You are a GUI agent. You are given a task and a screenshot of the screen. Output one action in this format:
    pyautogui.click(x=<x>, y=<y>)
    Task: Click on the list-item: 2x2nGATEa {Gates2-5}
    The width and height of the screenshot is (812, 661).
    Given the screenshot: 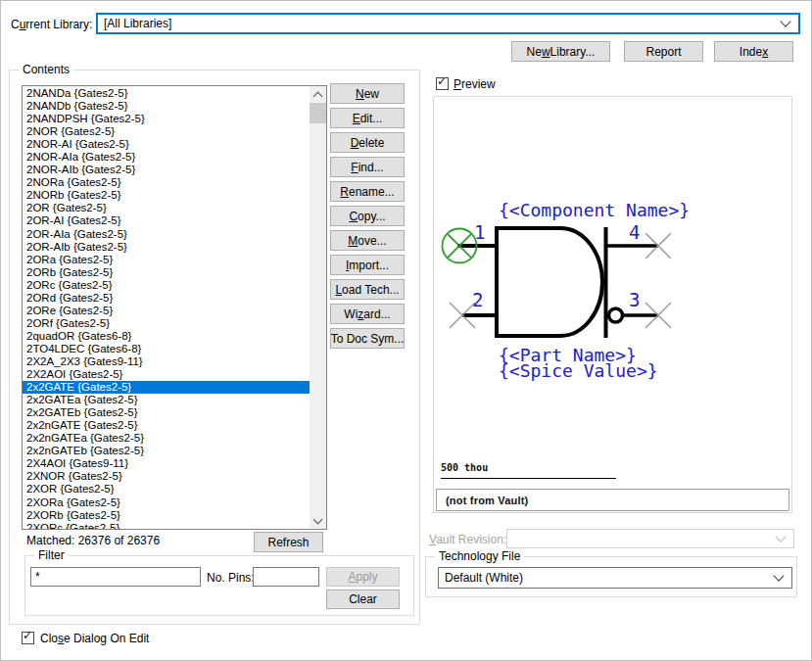 What is the action you would take?
    pyautogui.click(x=167, y=439)
    